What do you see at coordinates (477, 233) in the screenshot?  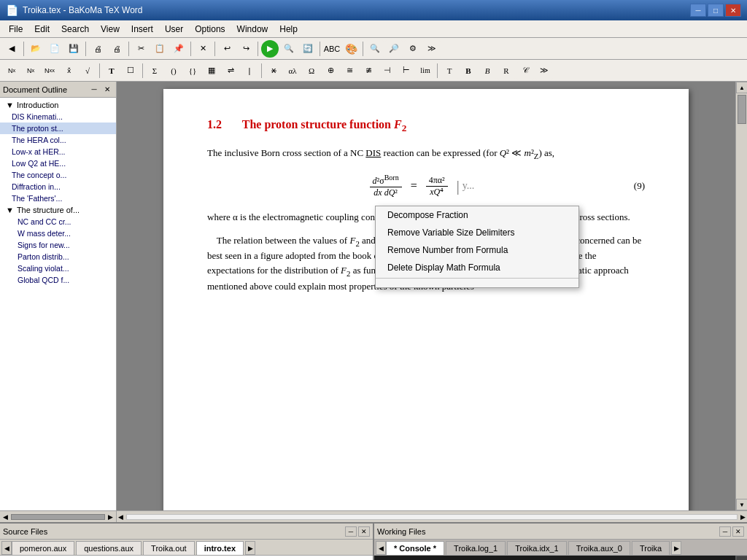 I see `ctx-remove-delimiters: Remove Variable Size Delimiters` at bounding box center [477, 233].